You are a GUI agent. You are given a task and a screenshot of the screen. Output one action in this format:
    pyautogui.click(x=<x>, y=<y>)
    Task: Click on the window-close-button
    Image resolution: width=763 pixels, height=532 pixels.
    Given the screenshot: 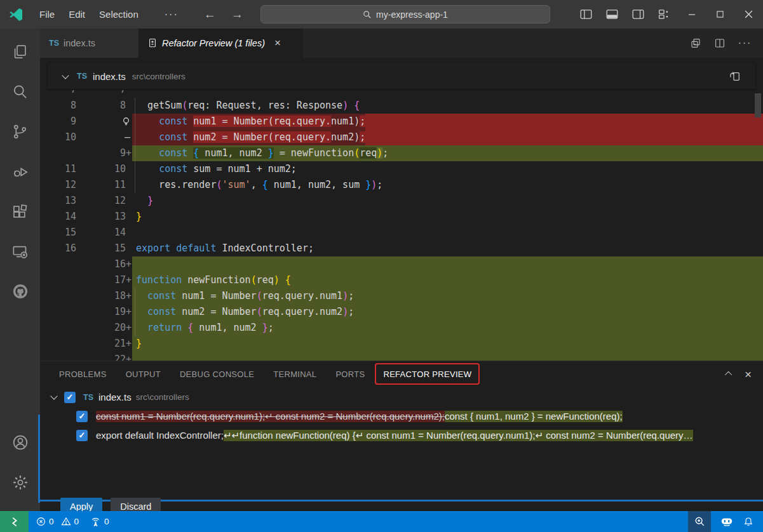 What is the action you would take?
    pyautogui.click(x=748, y=14)
    